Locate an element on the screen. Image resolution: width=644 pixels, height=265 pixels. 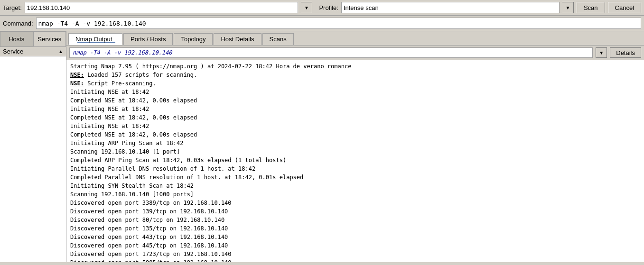
command-input is located at coordinates (339, 23).